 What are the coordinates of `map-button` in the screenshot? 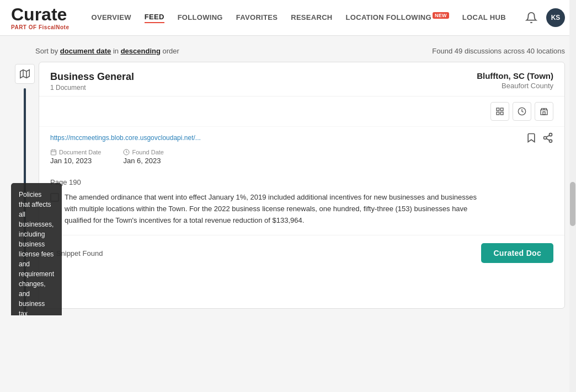 It's located at (25, 74).